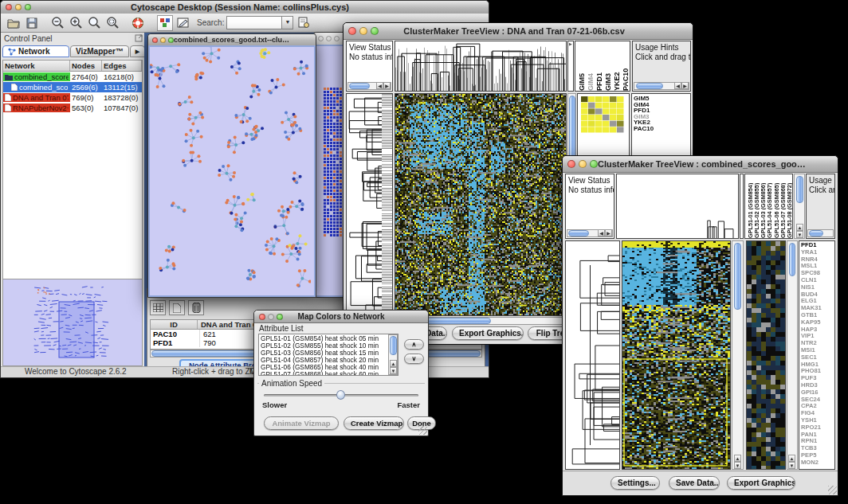  What do you see at coordinates (599, 66) in the screenshot?
I see `column-label: PFD1` at bounding box center [599, 66].